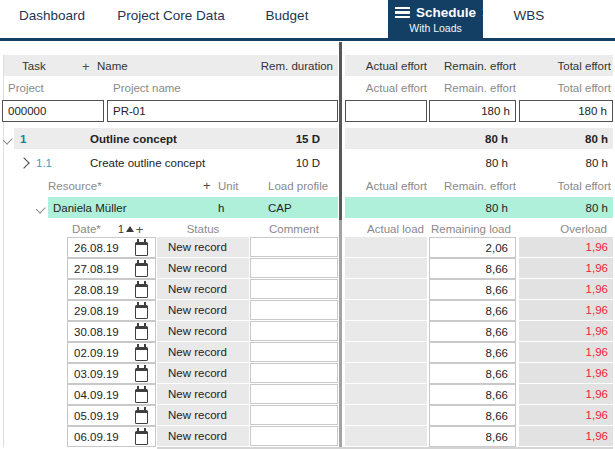 The width and height of the screenshot is (615, 449). Describe the element at coordinates (112, 374) in the screenshot. I see `date-field: 03.09.19` at that location.